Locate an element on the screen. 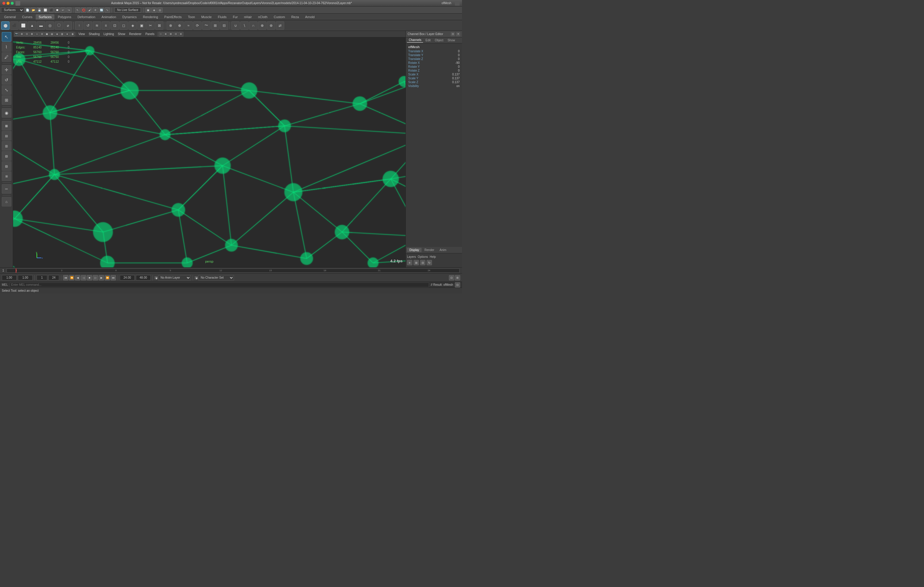 The image size is (924, 587). vp-icon-r3: ⊞ is located at coordinates (171, 34).